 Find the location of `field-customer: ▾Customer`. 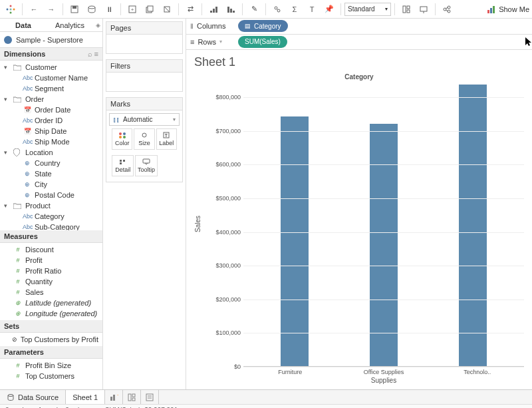

field-customer: ▾Customer is located at coordinates (51, 67).